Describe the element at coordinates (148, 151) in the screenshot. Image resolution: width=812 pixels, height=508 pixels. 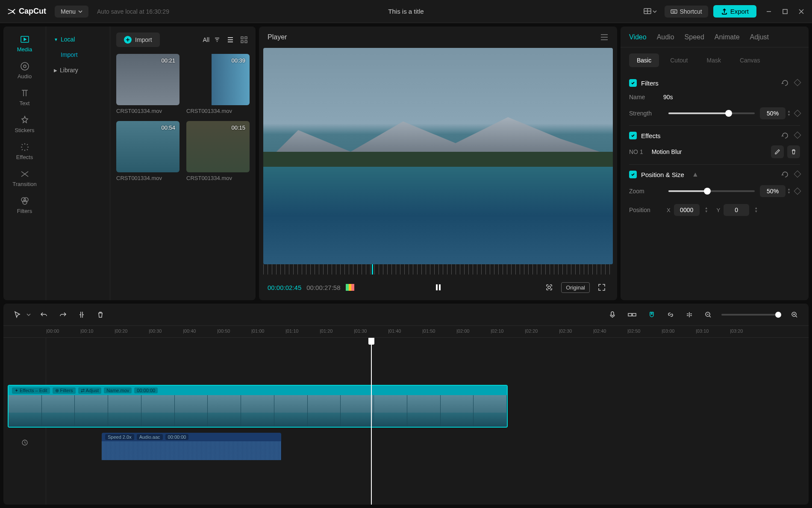
I see `media-item: 00:54 CRST001334.mov` at that location.